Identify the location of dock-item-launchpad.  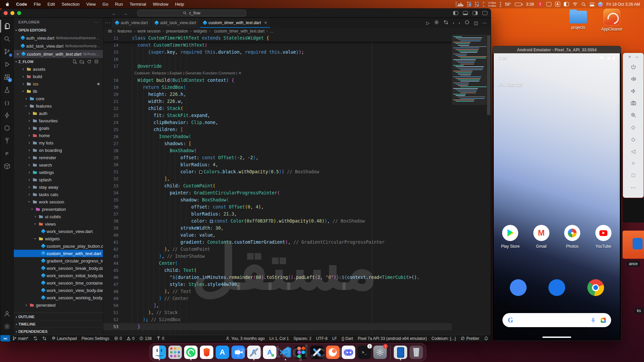
(175, 352).